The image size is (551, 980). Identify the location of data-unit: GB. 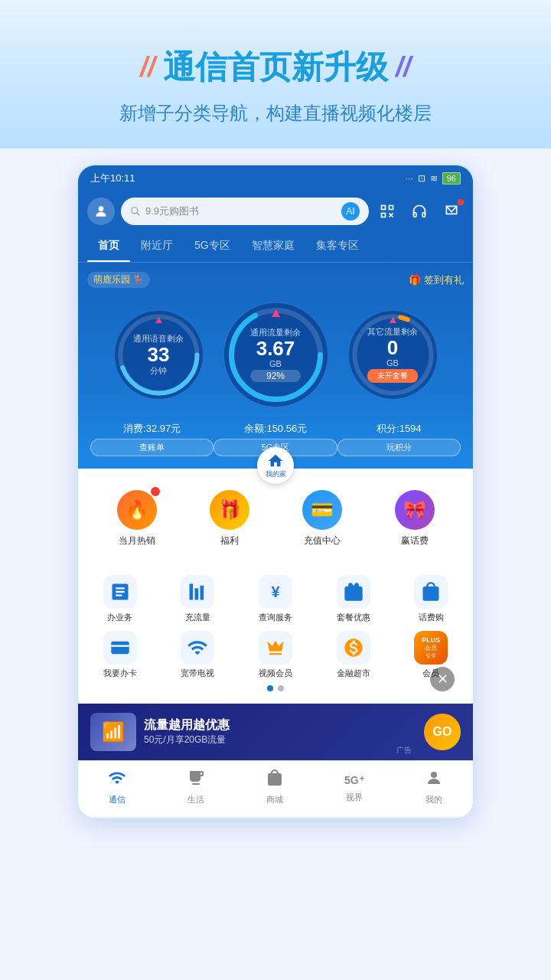
(276, 364).